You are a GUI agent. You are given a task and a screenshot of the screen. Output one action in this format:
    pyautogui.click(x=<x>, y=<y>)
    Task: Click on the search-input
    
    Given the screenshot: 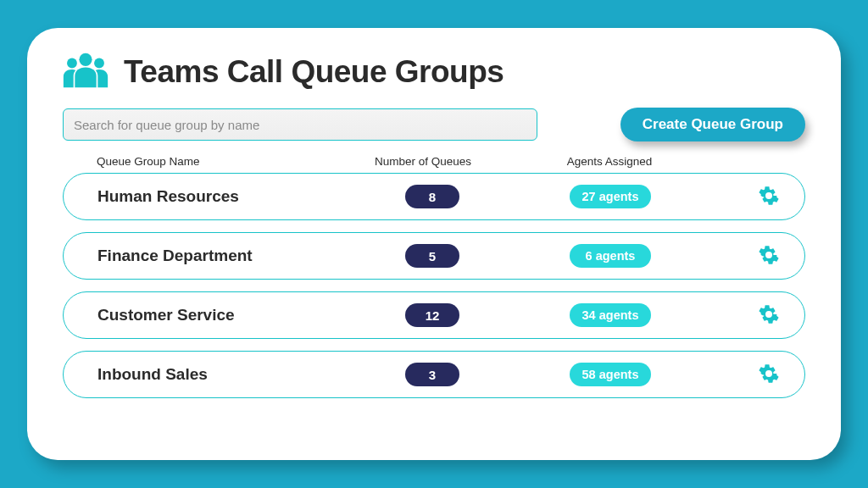 What is the action you would take?
    pyautogui.click(x=300, y=125)
    